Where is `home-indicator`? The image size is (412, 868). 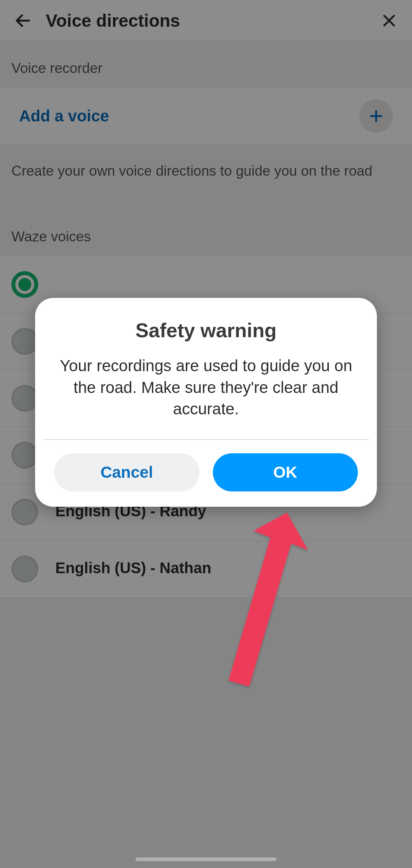 home-indicator is located at coordinates (206, 859).